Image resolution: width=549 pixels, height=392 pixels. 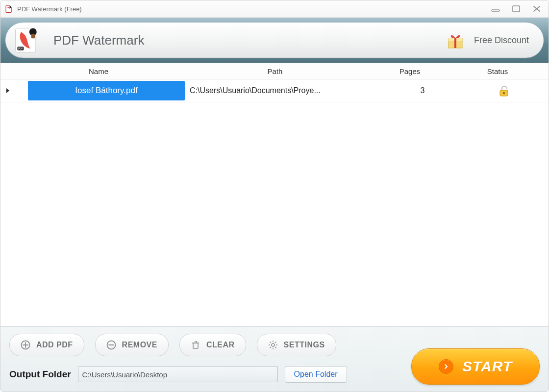 What do you see at coordinates (13, 91) in the screenshot?
I see `row-caret-icon` at bounding box center [13, 91].